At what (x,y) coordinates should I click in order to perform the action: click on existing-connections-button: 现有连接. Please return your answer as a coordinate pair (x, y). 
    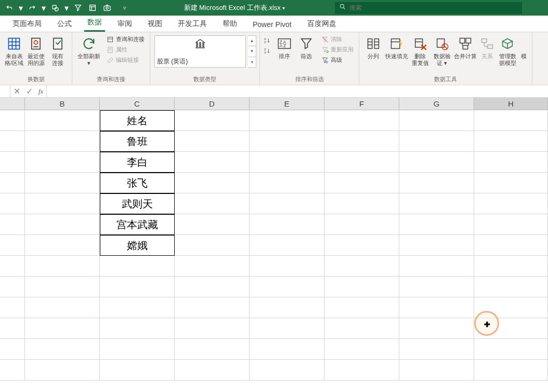
    Looking at the image, I should click on (58, 51).